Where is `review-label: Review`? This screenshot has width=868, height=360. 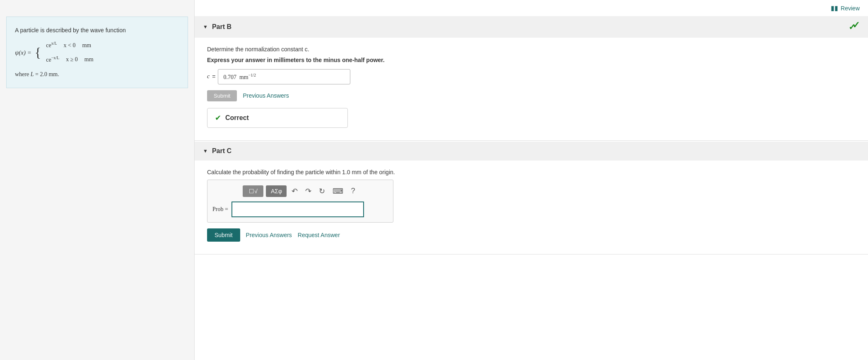 review-label: Review is located at coordinates (850, 8).